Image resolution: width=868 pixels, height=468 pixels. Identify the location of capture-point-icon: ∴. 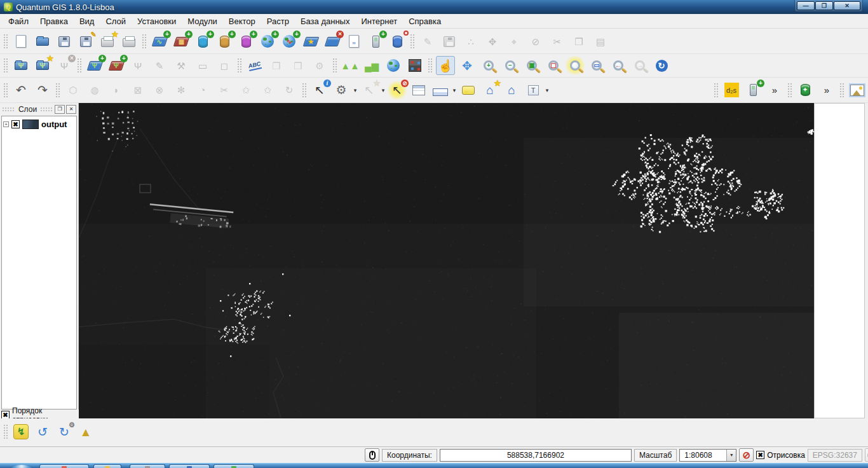
(471, 41).